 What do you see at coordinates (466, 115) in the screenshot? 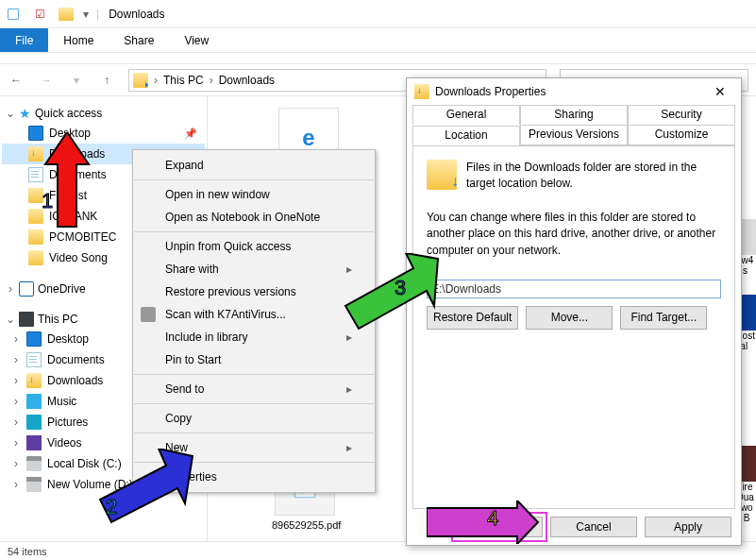
I see `tab-general: General` at bounding box center [466, 115].